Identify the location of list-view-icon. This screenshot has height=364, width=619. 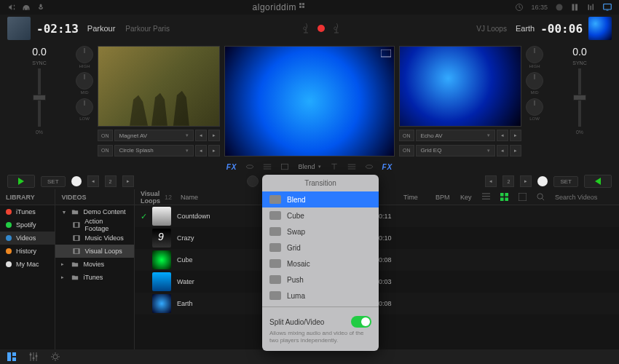
(486, 197).